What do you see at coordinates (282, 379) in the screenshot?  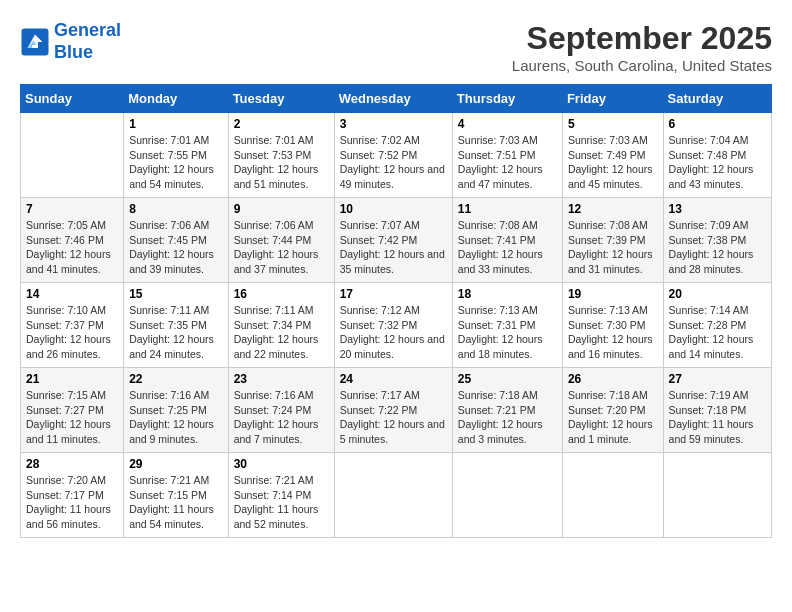 I see `day-number: 23` at bounding box center [282, 379].